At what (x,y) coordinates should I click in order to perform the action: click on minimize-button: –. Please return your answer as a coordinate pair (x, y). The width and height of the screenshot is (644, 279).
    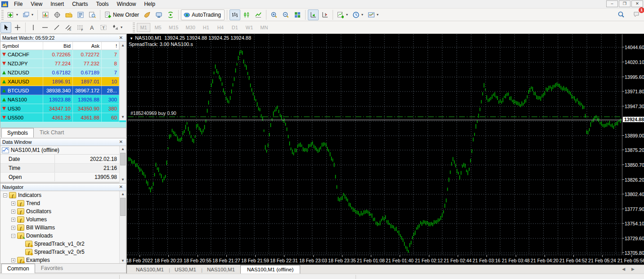
    Looking at the image, I should click on (612, 4).